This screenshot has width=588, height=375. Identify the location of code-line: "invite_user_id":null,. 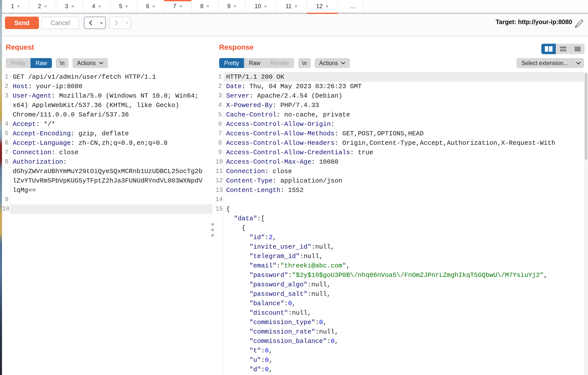
(400, 247).